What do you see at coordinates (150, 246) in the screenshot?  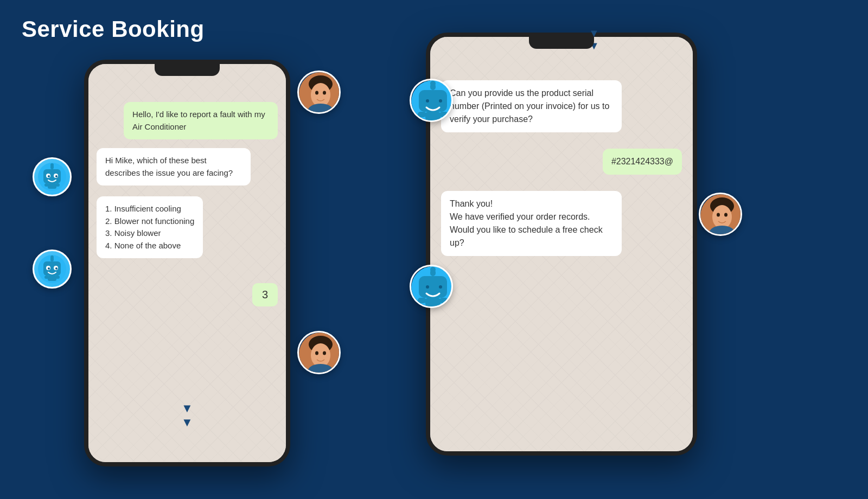 I see `list-item-4: 4. None of the above` at bounding box center [150, 246].